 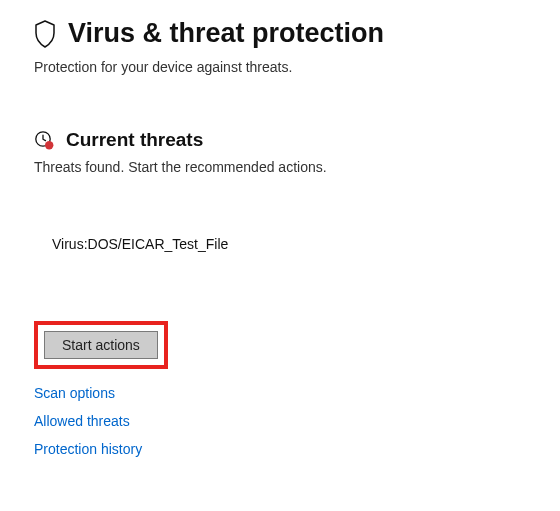 I want to click on page-title: Virus & threat protection, so click(x=226, y=34).